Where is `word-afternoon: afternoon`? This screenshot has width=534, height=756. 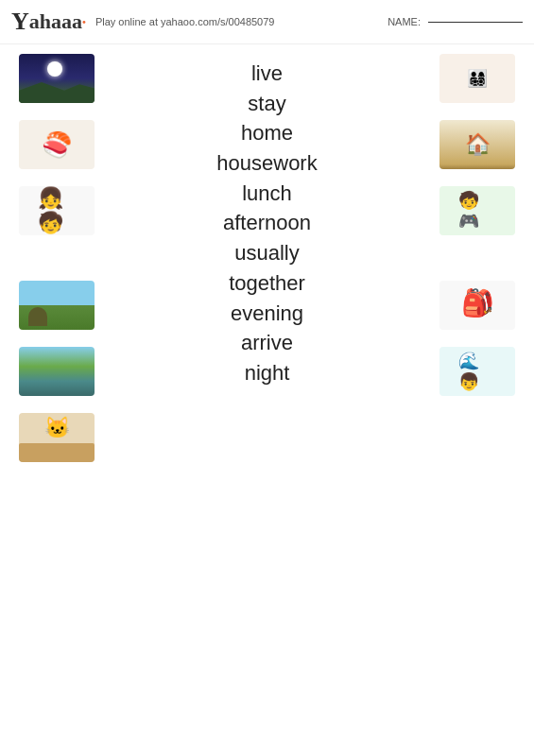
word-afternoon: afternoon is located at coordinates (267, 223).